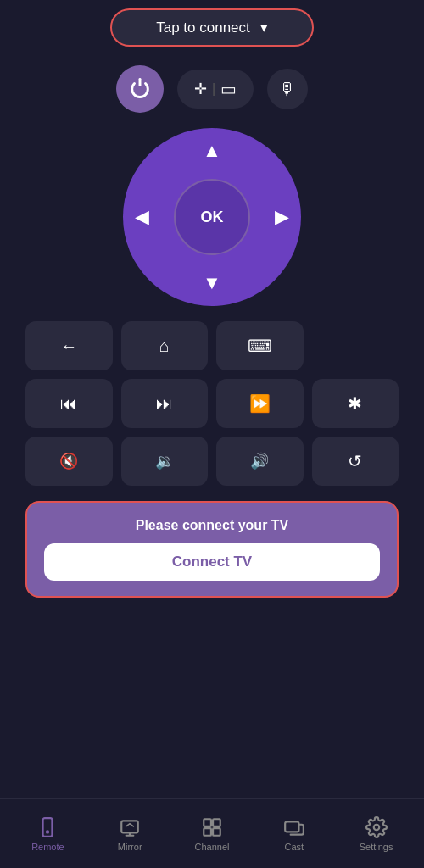  Describe the element at coordinates (142, 217) in the screenshot. I see `dpad-left-button: ◀` at that location.